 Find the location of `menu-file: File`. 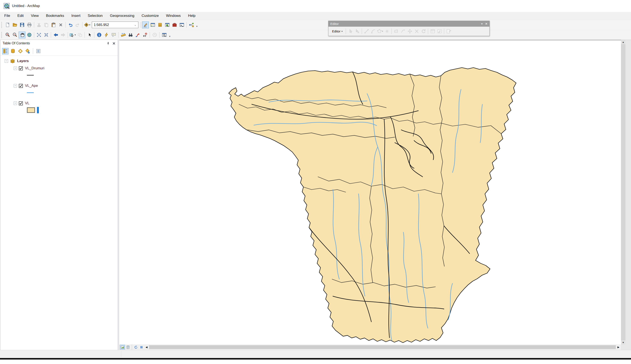

menu-file: File is located at coordinates (7, 16).